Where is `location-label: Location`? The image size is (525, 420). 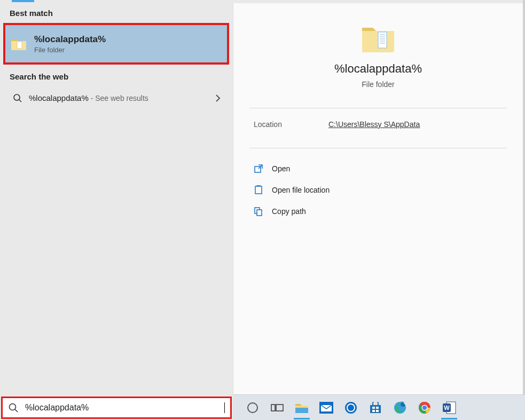
location-label: Location is located at coordinates (291, 124).